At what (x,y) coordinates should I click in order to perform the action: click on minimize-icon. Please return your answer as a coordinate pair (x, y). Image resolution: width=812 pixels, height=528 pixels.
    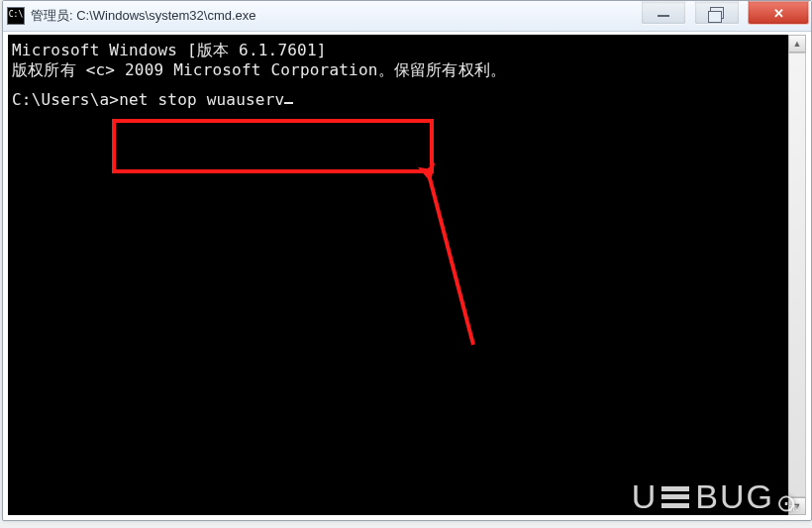
    Looking at the image, I should click on (663, 16).